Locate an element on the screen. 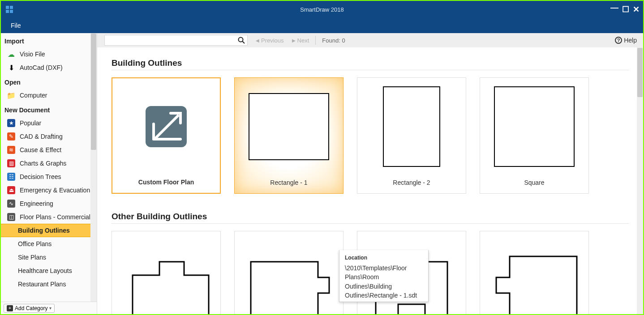 Image resolution: width=644 pixels, height=315 pixels. title-bar: SmartDraw 2018 — ☐ ✕ is located at coordinates (322, 9).